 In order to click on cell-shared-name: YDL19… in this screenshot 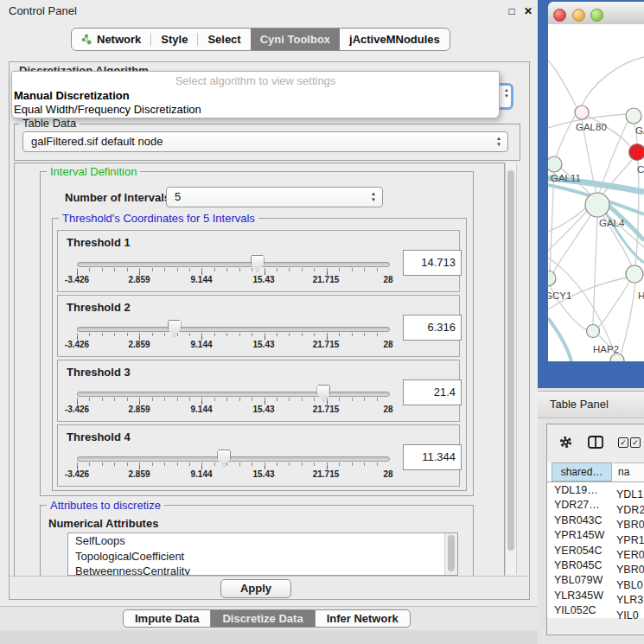, I will do `click(581, 491)`.